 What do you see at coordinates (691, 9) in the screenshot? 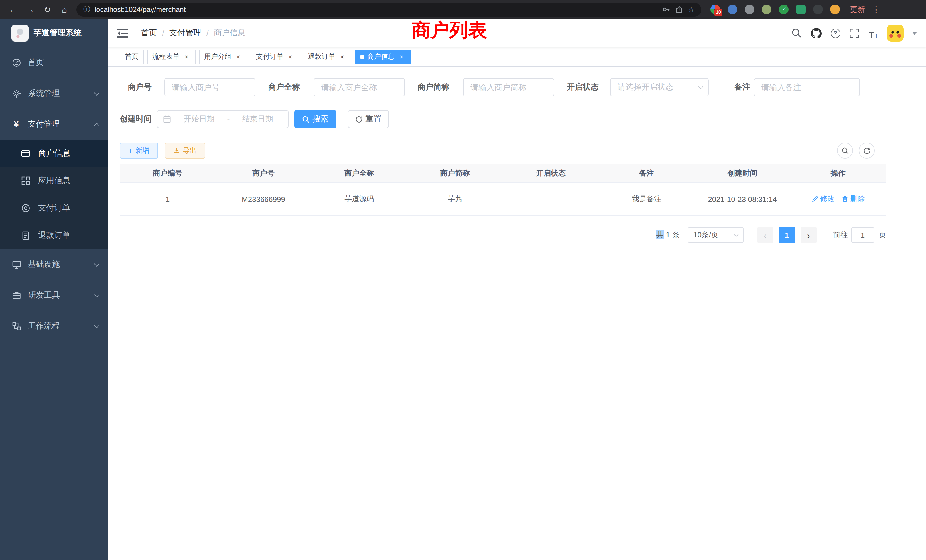
I see `bookmark-star-icon: ☆` at bounding box center [691, 9].